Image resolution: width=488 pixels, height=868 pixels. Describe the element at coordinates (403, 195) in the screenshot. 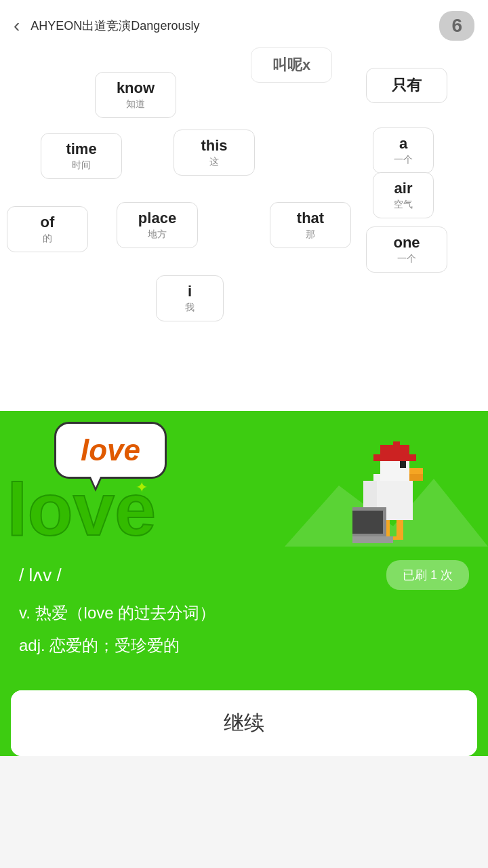

I see `card-air: air 空气` at that location.